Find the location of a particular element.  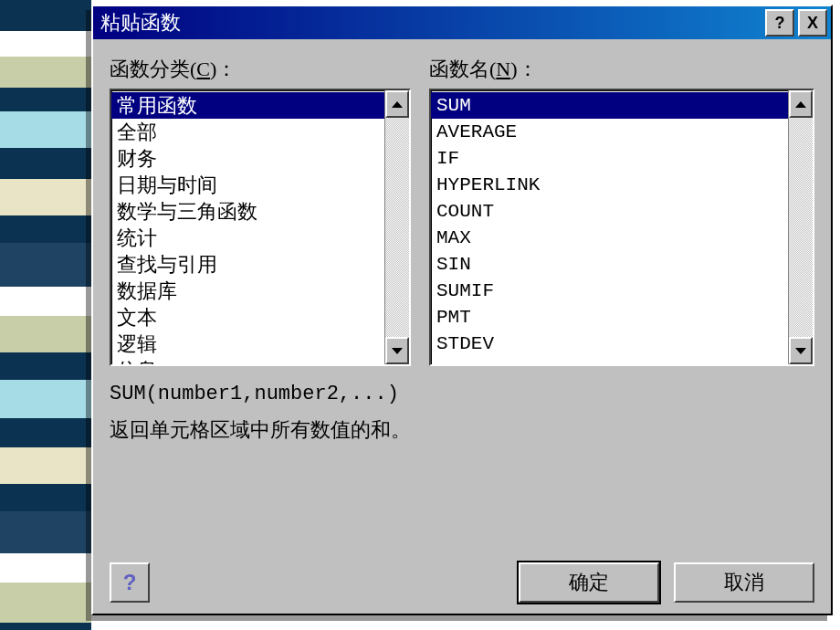

list-item: PMT is located at coordinates (610, 318).